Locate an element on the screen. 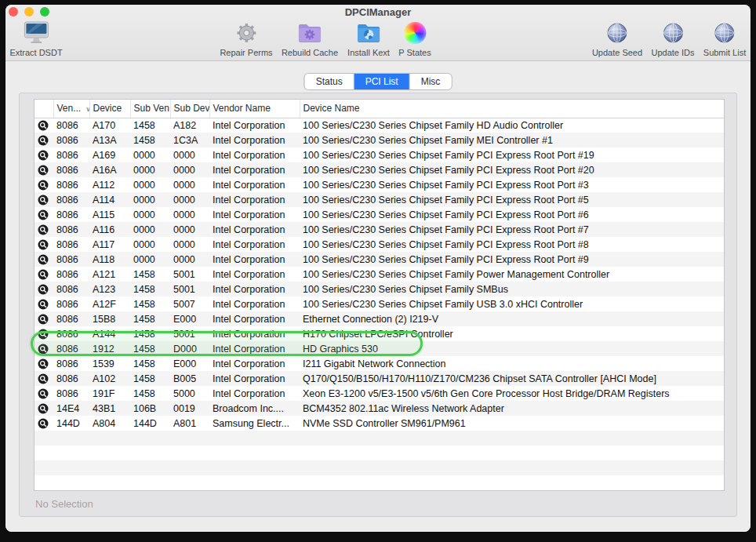 This screenshot has height=542, width=756. table-row: 8086A1701458A182Intel Corporation100 Ser… is located at coordinates (380, 125).